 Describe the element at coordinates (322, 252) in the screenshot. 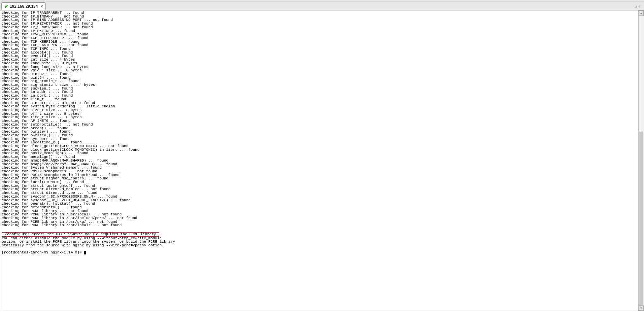

I see `shell-prompt-line: [root@centos-aaron-03 nginx-1.14.0]#` at that location.